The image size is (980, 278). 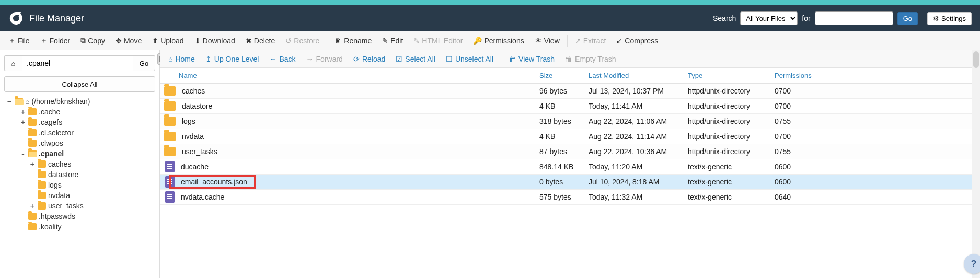 What do you see at coordinates (369, 59) in the screenshot?
I see `reload-button: ⟳Reload` at bounding box center [369, 59].